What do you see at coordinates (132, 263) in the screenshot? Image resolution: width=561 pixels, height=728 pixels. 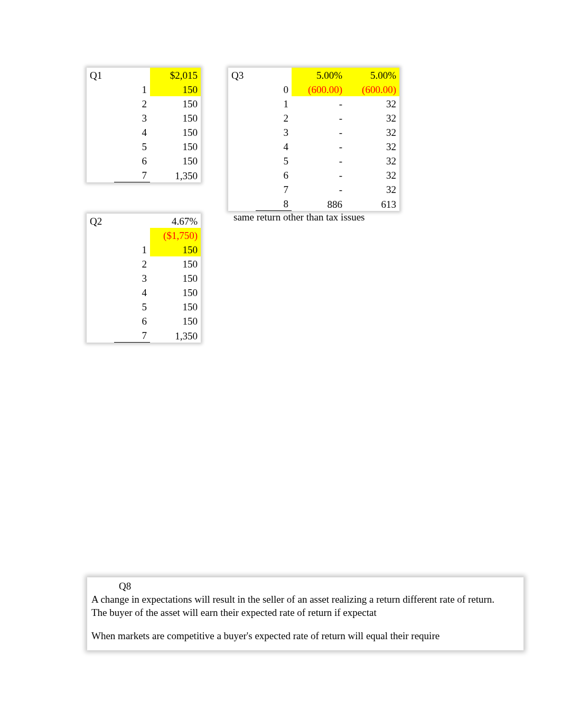 I see `q2-idx-2: 2` at bounding box center [132, 263].